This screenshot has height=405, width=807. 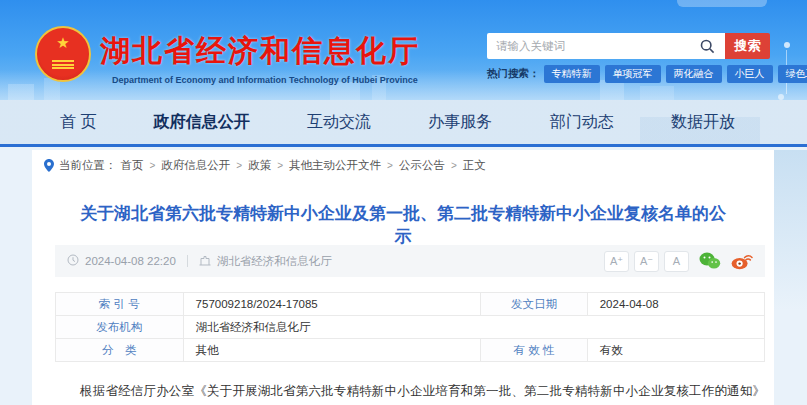 What do you see at coordinates (88, 166) in the screenshot?
I see `breadcrumb-prefix: 当前位置：` at bounding box center [88, 166].